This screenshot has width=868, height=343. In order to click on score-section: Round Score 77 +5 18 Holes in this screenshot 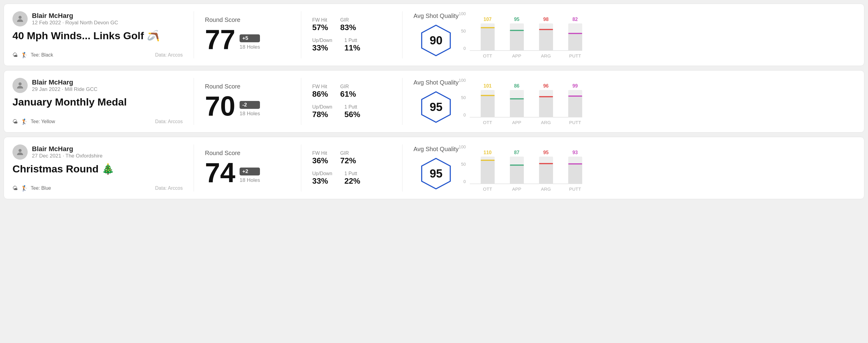, I will do `click(247, 35)`.